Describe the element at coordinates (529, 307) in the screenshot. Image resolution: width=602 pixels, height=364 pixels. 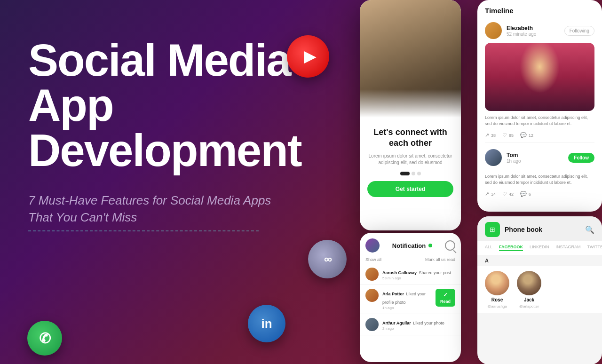
I see `contact-handle-jack: @arlapotter` at that location.